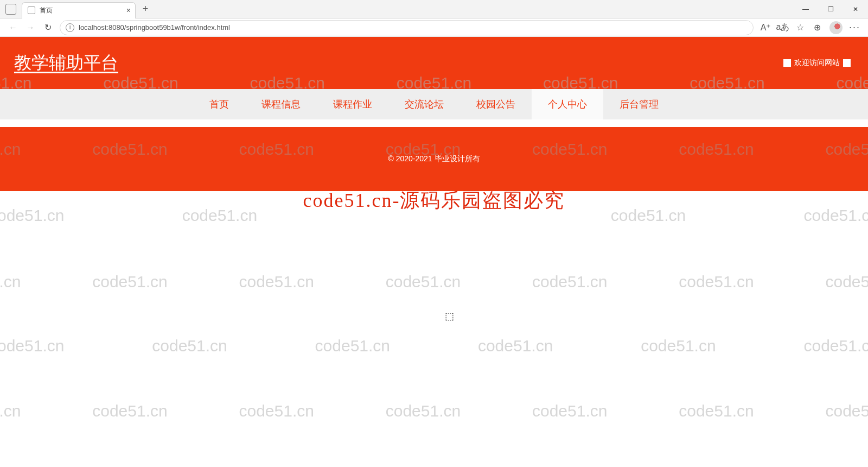  I want to click on site-footer: © 2020-2021 毕业设计所有, so click(434, 159).